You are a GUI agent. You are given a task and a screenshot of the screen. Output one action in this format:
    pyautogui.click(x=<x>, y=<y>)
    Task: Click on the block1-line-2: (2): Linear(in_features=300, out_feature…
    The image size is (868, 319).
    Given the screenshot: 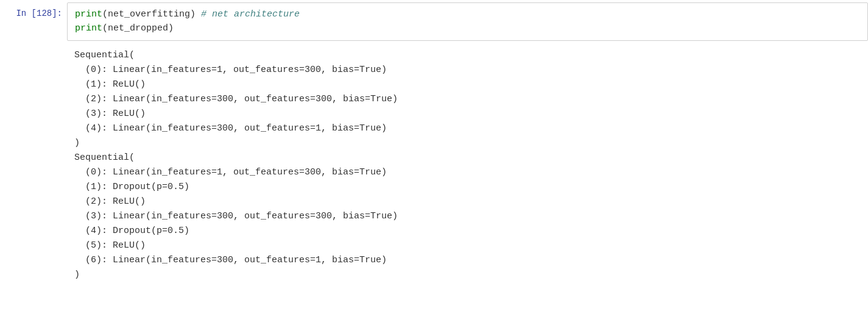 What is the action you would take?
    pyautogui.click(x=468, y=99)
    